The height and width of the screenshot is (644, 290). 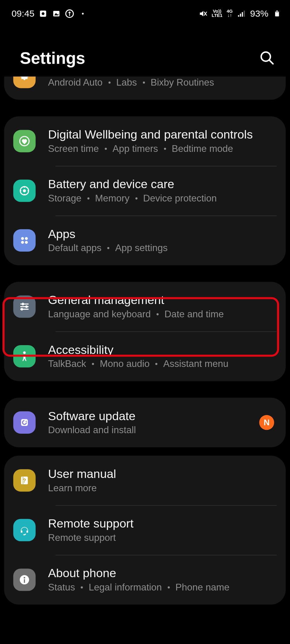 What do you see at coordinates (145, 88) in the screenshot?
I see `settings-group: Advanced features Android Auto Labs Bixb…` at bounding box center [145, 88].